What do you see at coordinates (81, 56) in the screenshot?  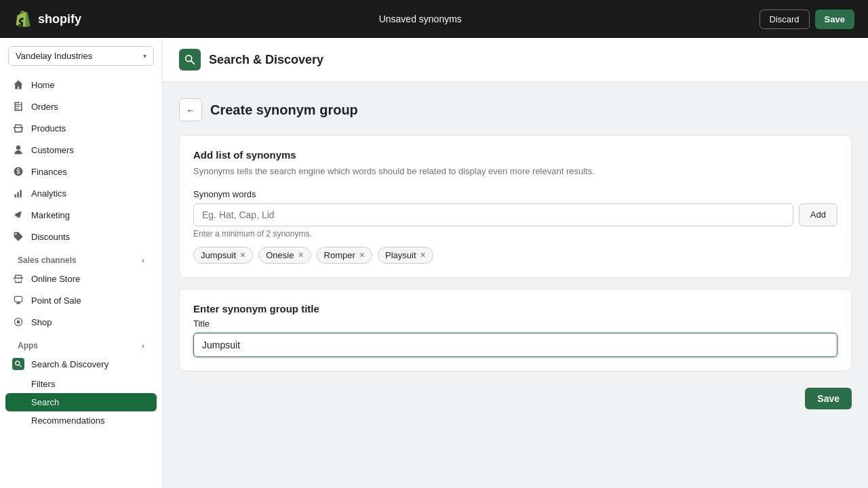 I see `store-selector: Vandelay Industries ▾` at bounding box center [81, 56].